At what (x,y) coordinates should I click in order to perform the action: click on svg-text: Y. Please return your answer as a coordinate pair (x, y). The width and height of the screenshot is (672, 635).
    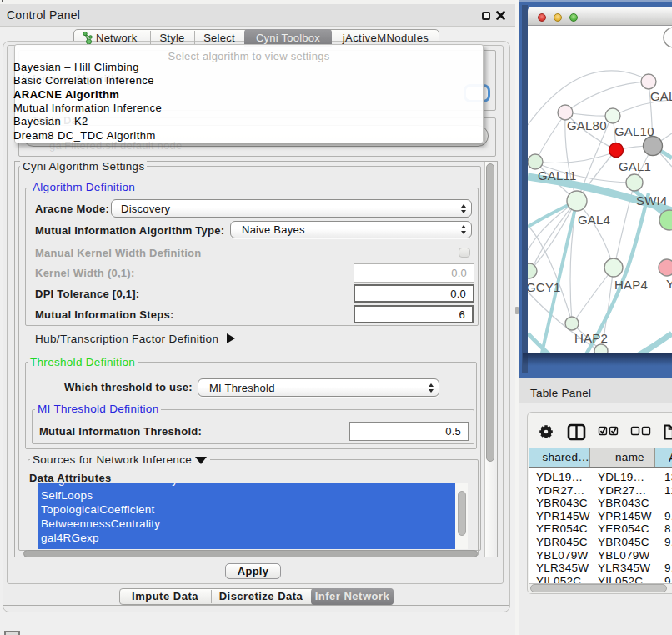
    Looking at the image, I should click on (669, 283).